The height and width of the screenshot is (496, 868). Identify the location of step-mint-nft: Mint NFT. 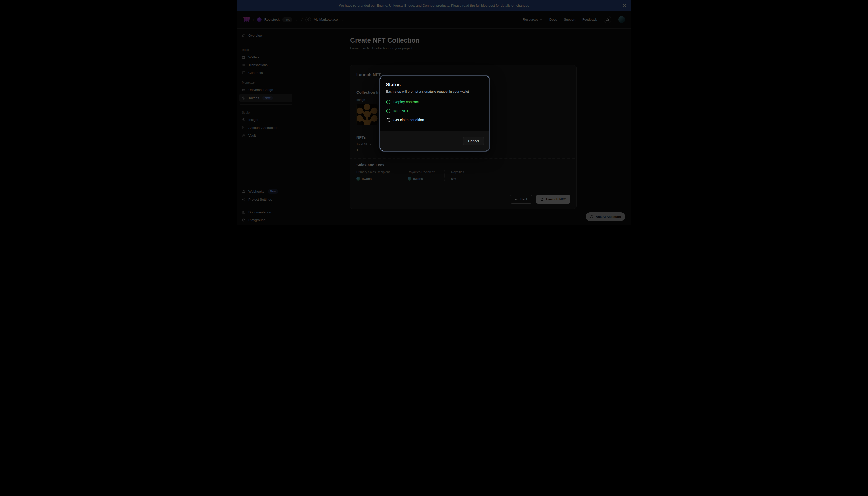
(435, 111).